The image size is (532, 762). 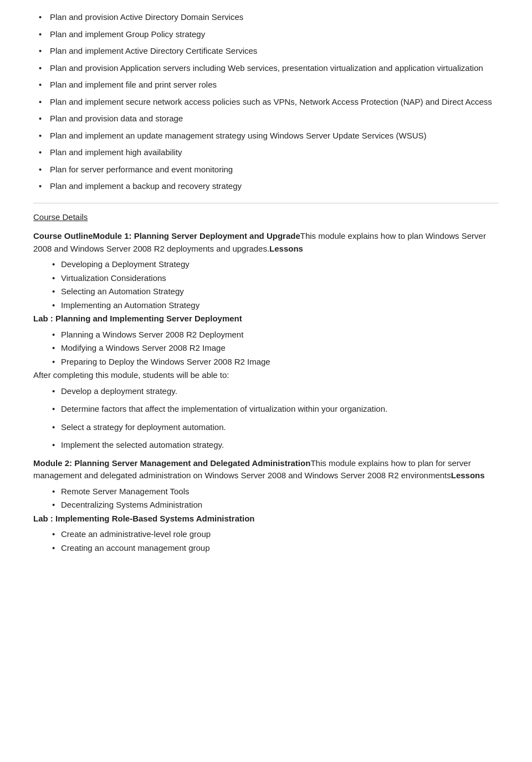 What do you see at coordinates (266, 102) in the screenshot?
I see `list-item: Plan and implement secure network access…` at bounding box center [266, 102].